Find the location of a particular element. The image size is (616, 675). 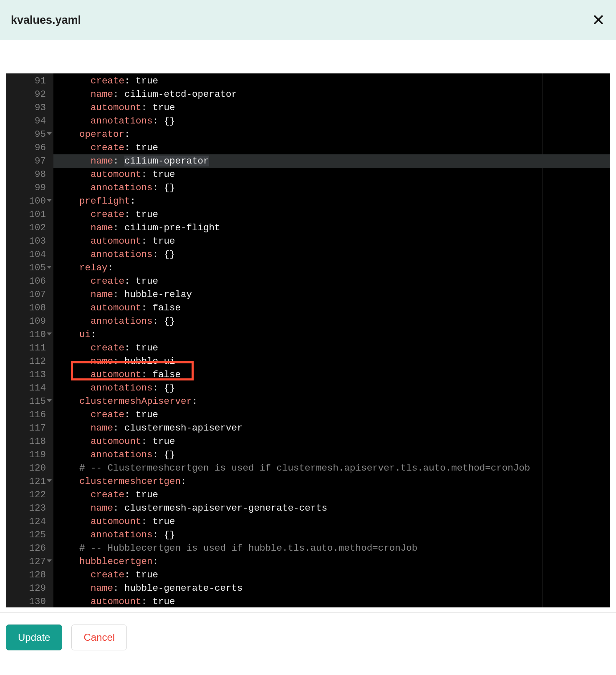

code-line: # -- Hubblecertgen is used if hubble.tls… is located at coordinates (332, 548).